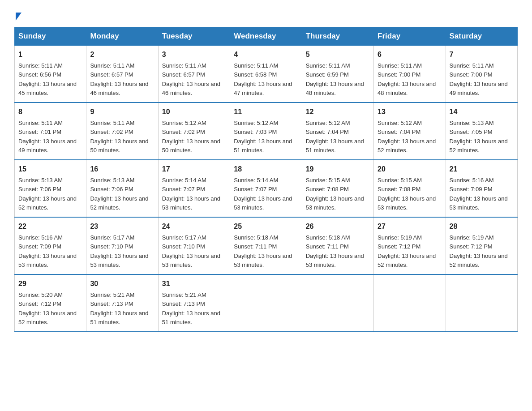 Image resolution: width=532 pixels, height=411 pixels. Describe the element at coordinates (191, 137) in the screenshot. I see `day-info: Sunrise: 5:12 AMSunset: 7:02 PMDaylight:…` at that location.